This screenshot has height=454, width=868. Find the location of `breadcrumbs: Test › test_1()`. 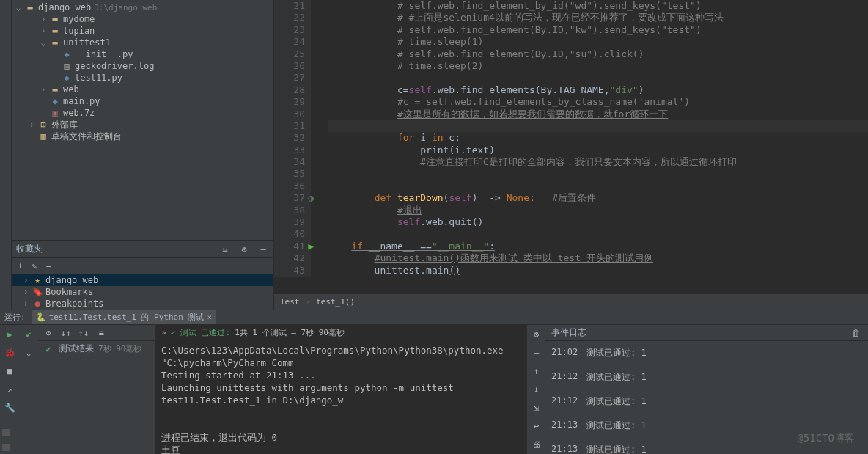

breadcrumbs: Test › test_1() is located at coordinates (571, 301).